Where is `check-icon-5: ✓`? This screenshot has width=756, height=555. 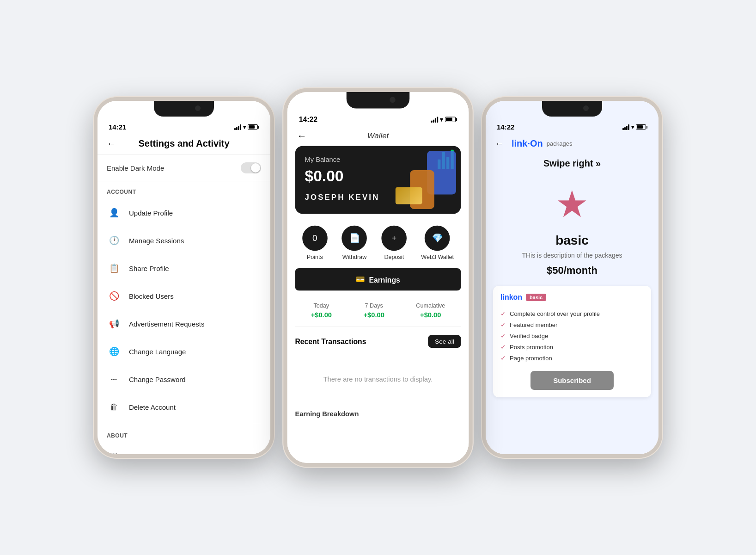
check-icon-5: ✓ is located at coordinates (503, 358).